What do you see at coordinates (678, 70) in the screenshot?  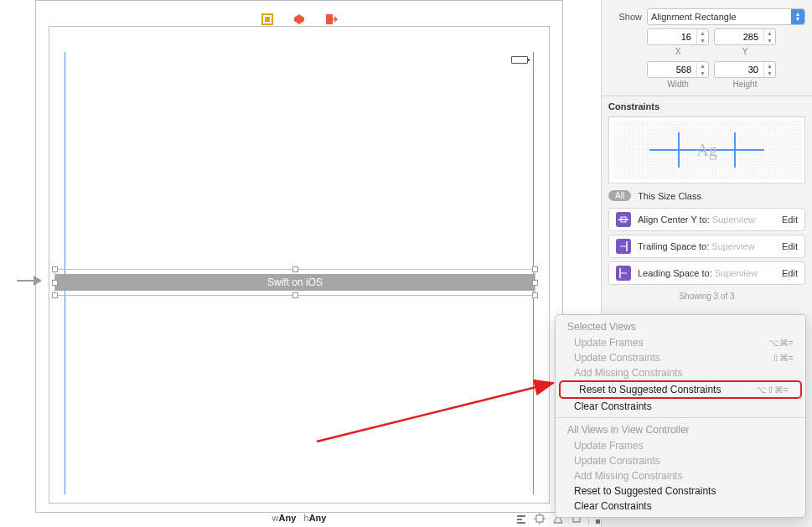 I see `width-field: ▲▼` at bounding box center [678, 70].